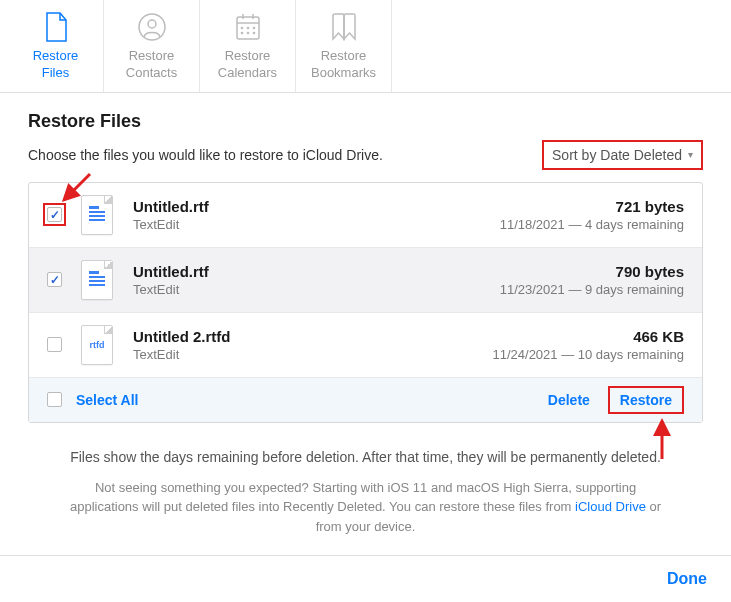 Image resolution: width=731 pixels, height=602 pixels. Describe the element at coordinates (100, 345) in the screenshot. I see `file-type-icon: rtfd` at that location.